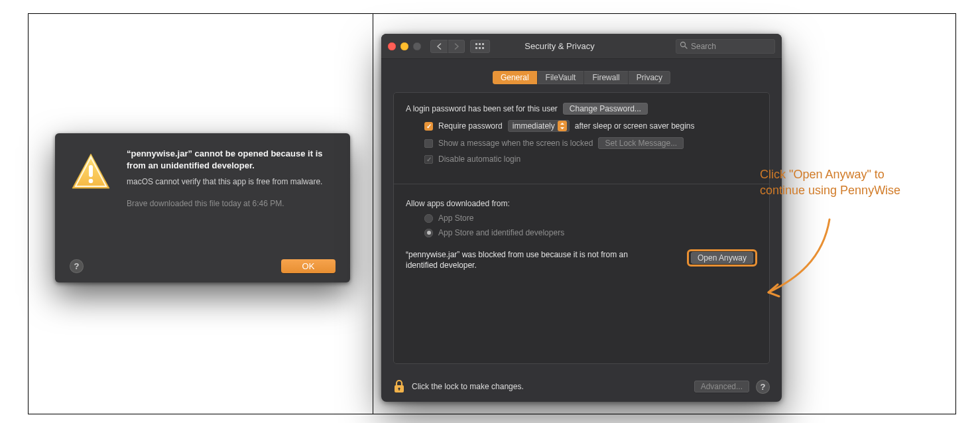  I want to click on allow-apps-from-label: Allow apps downloaded from:, so click(582, 204).